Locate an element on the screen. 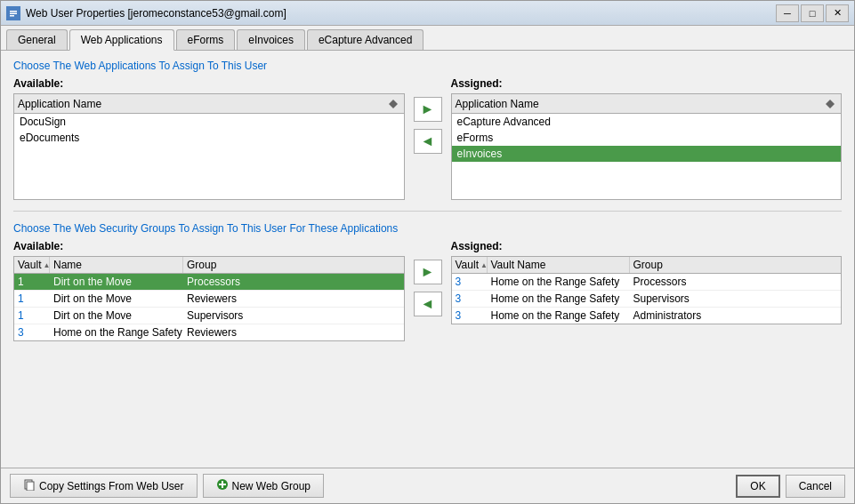 This screenshot has height=504, width=855. assigned-app-einvoices: eInvoices is located at coordinates (647, 154).